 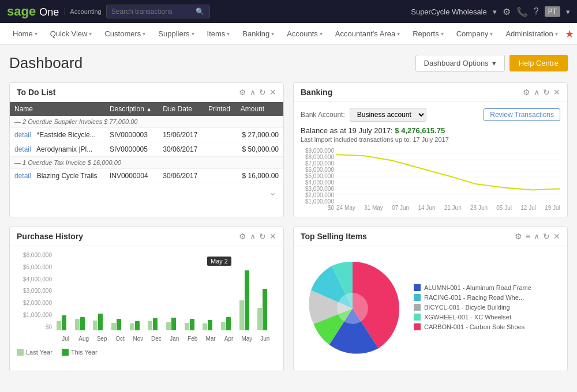 What do you see at coordinates (478, 288) in the screenshot?
I see `pie-legend-label-1: ALUMNI-001 - Aluminum Road Frame` at bounding box center [478, 288].